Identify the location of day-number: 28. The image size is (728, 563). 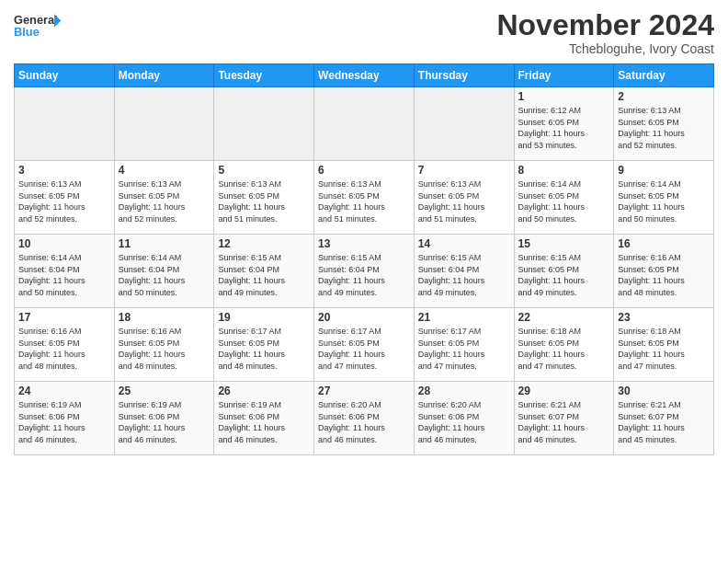
(464, 391).